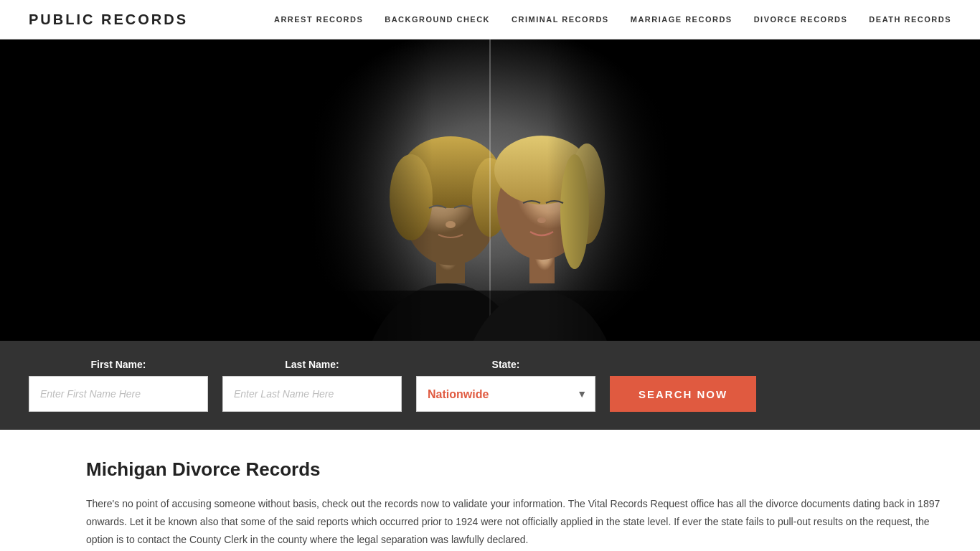 The image size is (980, 551). Describe the element at coordinates (801, 19) in the screenshot. I see `nav-divorce-records: DIVORCE RECORDS` at that location.